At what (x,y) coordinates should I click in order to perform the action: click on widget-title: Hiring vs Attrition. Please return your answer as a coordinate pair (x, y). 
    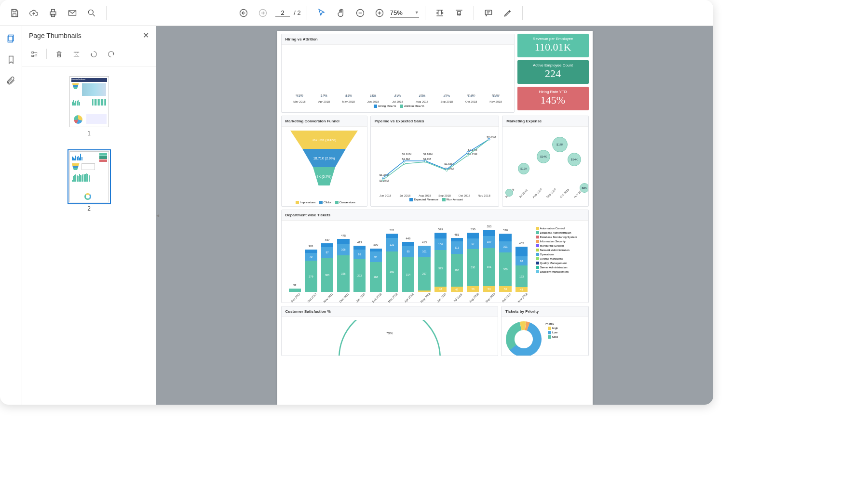
    Looking at the image, I should click on (398, 40).